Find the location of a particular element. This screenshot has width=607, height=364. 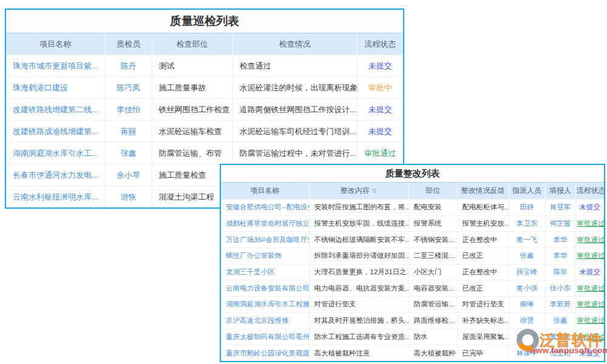

column-header-part: 检查部位 is located at coordinates (192, 44).